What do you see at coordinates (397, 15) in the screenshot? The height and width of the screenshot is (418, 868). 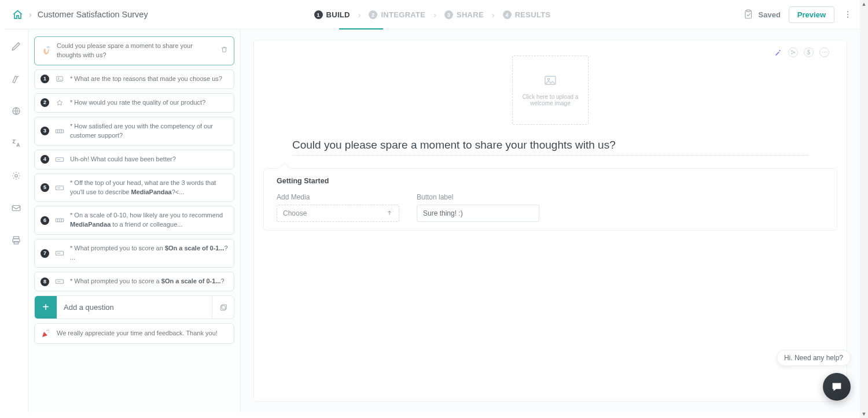 I see `tab-integrate: 2 INTEGRATE` at bounding box center [397, 15].